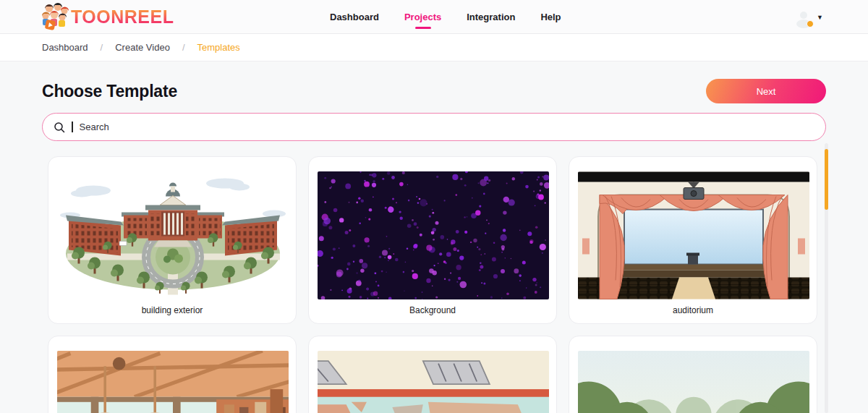  I want to click on scrollbar-thumb, so click(826, 179).